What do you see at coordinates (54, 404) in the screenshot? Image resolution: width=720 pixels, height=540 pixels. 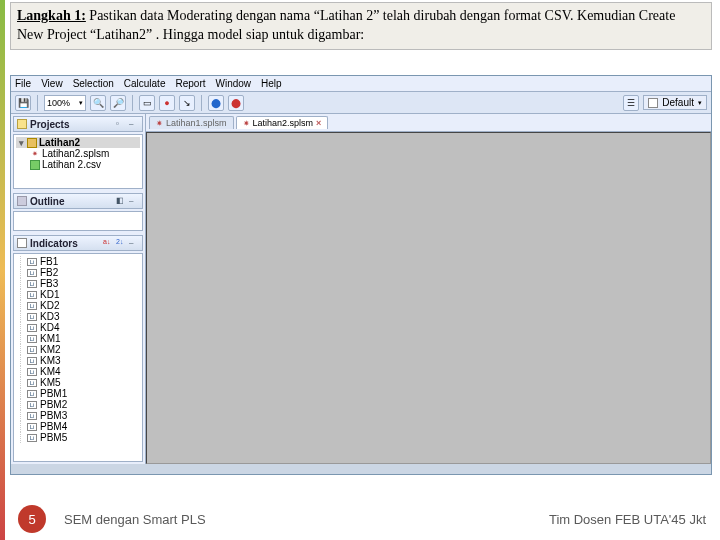 I see `indicator-label: PBM2` at bounding box center [54, 404].